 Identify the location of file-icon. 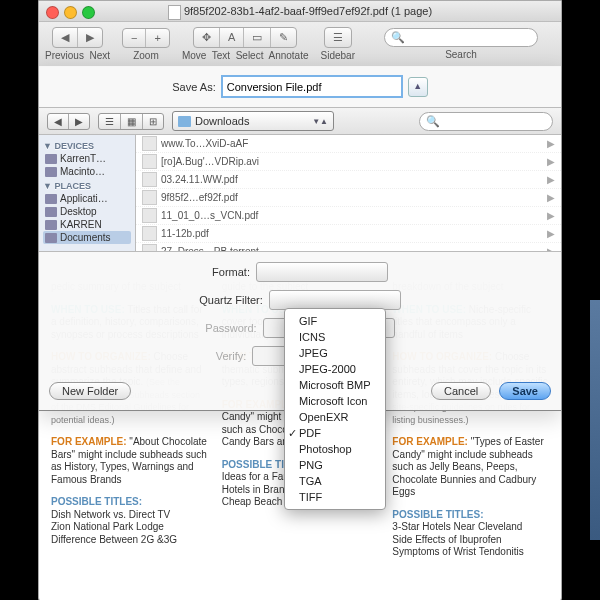
(174, 12).